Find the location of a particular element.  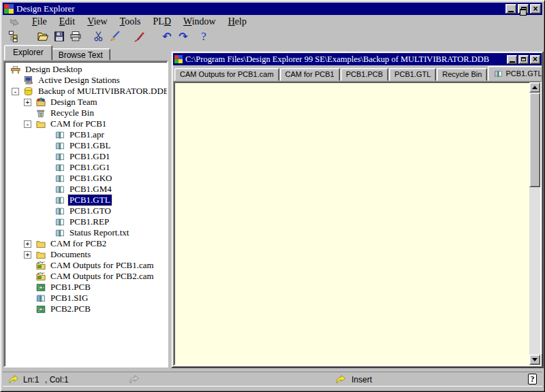

wizard-wand-icon is located at coordinates (140, 37).